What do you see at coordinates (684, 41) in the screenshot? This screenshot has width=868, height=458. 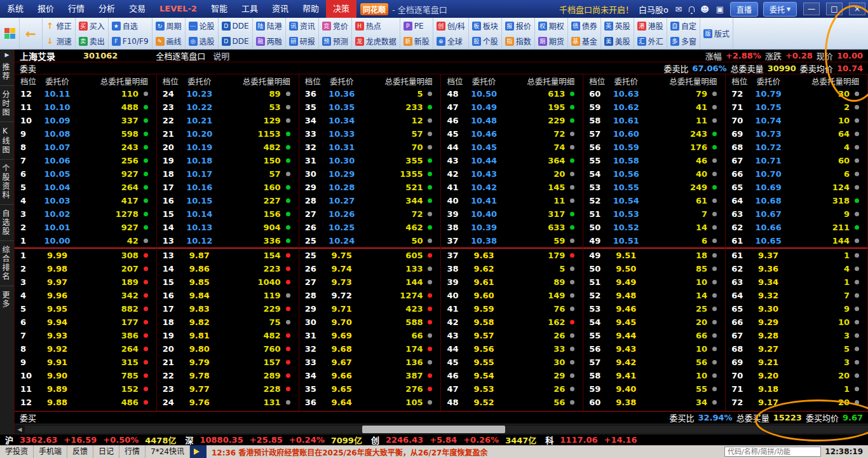 I see `toolbar-button-多窗: 多多窗` at bounding box center [684, 41].